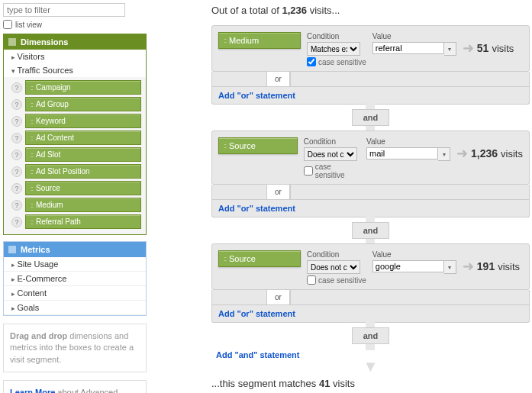 The width and height of the screenshot is (532, 393). I want to click on total-suffix: visits..., so click(324, 11).